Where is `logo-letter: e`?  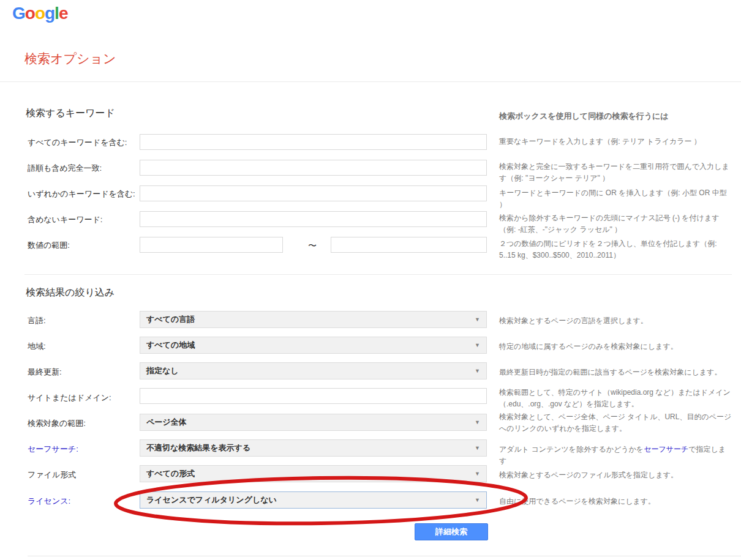 logo-letter: e is located at coordinates (64, 13).